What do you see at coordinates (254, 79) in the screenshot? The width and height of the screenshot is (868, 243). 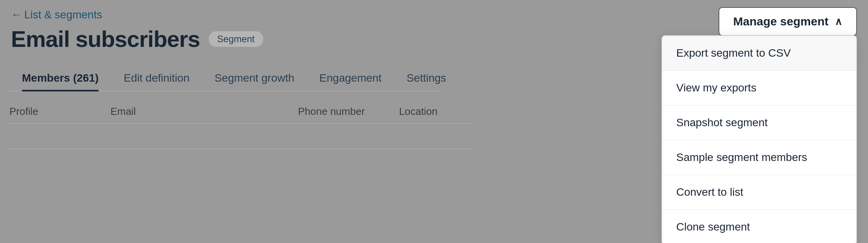 I see `tab-segment-growth: Segment growth` at bounding box center [254, 79].